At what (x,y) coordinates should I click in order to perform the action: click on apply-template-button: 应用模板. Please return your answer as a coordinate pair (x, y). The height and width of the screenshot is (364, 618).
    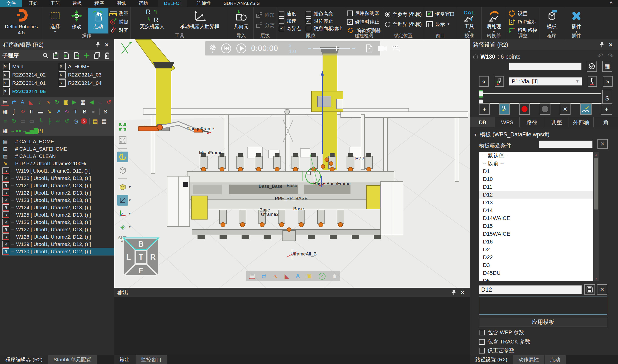
    Looking at the image, I should click on (543, 322).